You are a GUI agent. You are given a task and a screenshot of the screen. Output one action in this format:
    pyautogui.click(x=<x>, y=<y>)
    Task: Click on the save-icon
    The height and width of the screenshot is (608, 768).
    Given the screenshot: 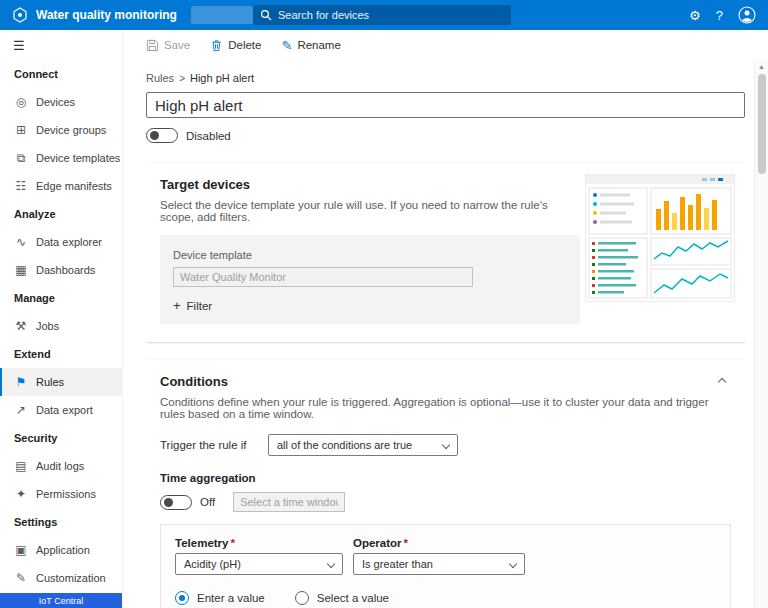 What is the action you would take?
    pyautogui.click(x=152, y=46)
    